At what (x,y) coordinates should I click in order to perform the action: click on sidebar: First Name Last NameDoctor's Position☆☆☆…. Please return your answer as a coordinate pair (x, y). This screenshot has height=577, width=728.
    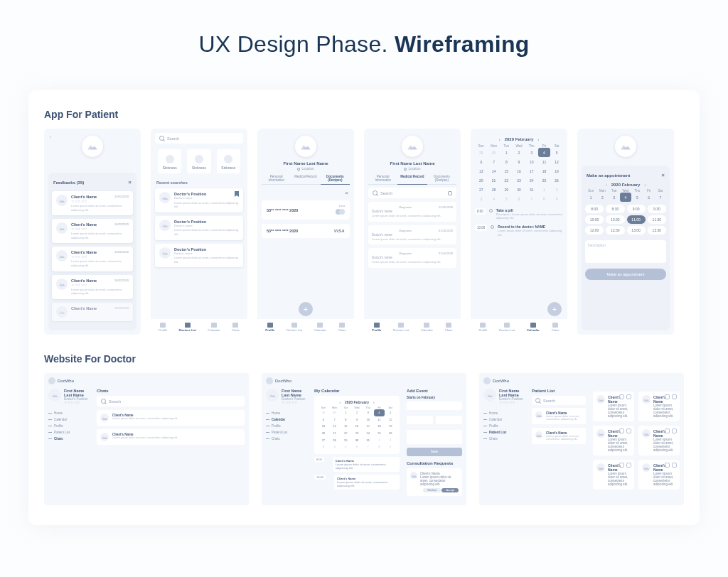
    Looking at the image, I should click on (69, 419).